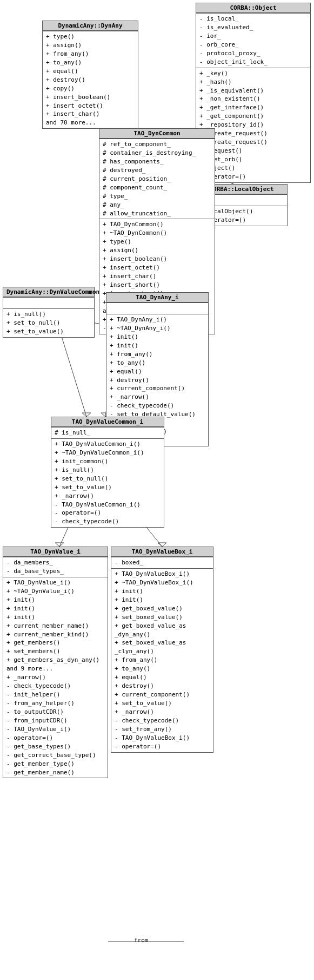 This screenshot has height=980, width=314. I want to click on tao-dynvalue-i-box: TAO_DynValue_i - da_members_ - da_base_t…, so click(55, 662).